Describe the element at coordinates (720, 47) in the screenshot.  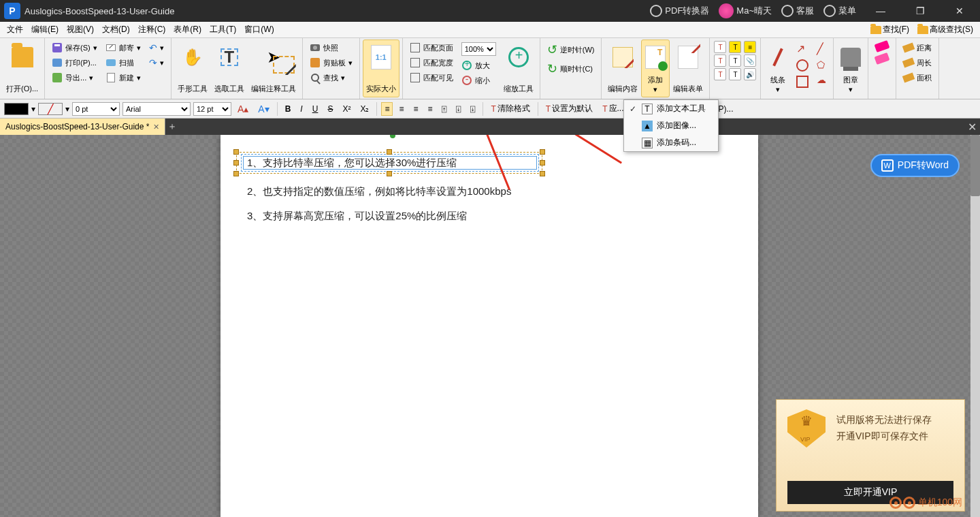
I see `form-tool-1-icon: T` at that location.